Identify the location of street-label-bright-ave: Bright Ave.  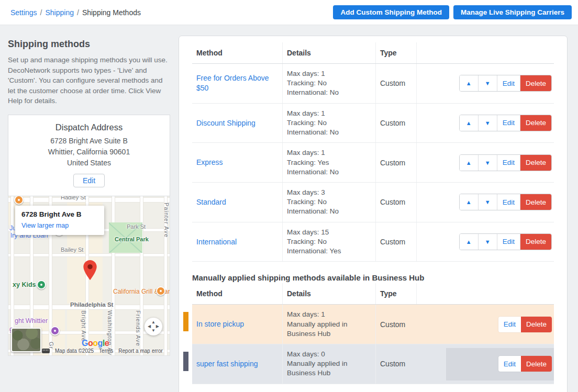
(84, 326).